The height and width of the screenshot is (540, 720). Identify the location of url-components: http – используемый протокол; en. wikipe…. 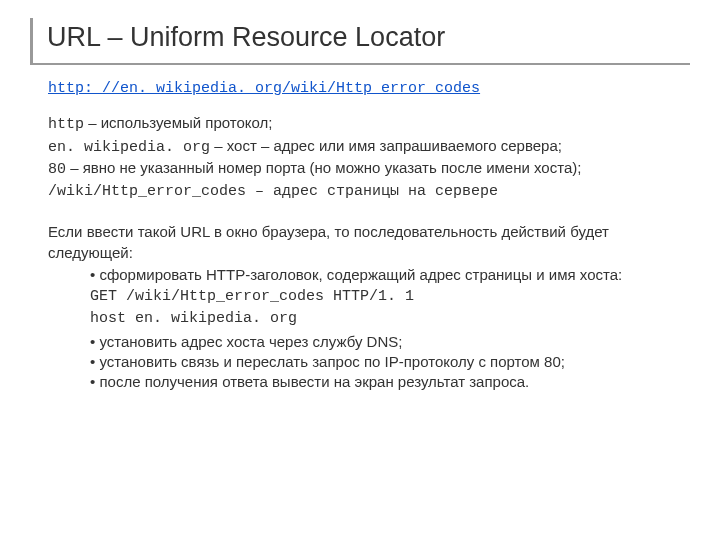
(369, 158).